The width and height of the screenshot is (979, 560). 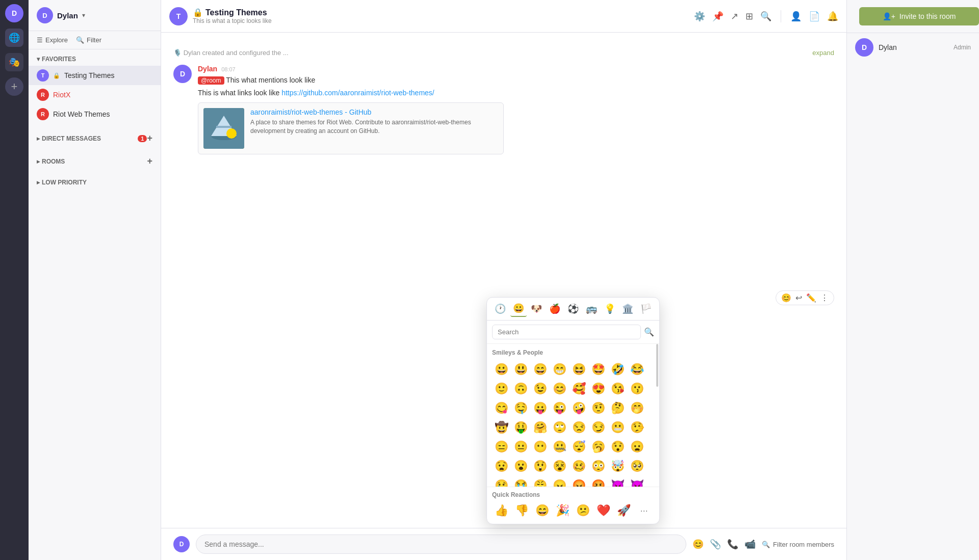 What do you see at coordinates (559, 369) in the screenshot?
I see `emoji-beam: 😁` at bounding box center [559, 369].